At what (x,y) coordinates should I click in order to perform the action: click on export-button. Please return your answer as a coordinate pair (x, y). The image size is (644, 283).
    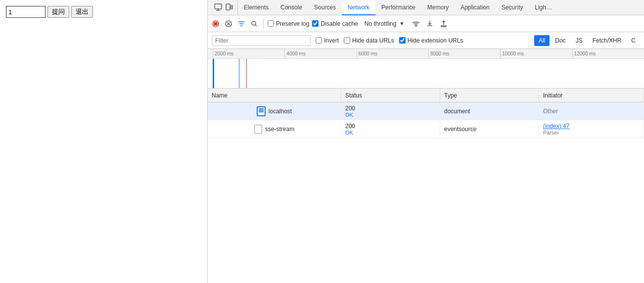
    Looking at the image, I should click on (444, 24).